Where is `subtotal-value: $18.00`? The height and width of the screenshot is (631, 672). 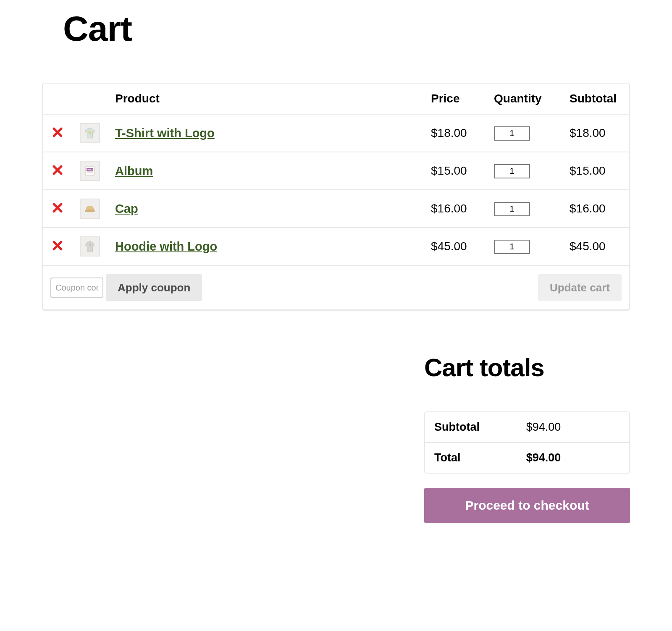
subtotal-value: $18.00 is located at coordinates (596, 133).